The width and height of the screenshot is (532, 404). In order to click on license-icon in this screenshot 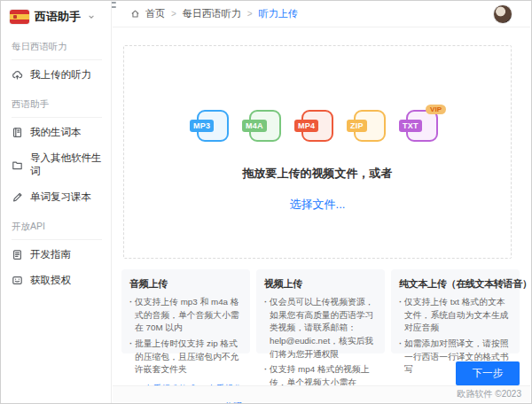, I will do `click(18, 280)`.